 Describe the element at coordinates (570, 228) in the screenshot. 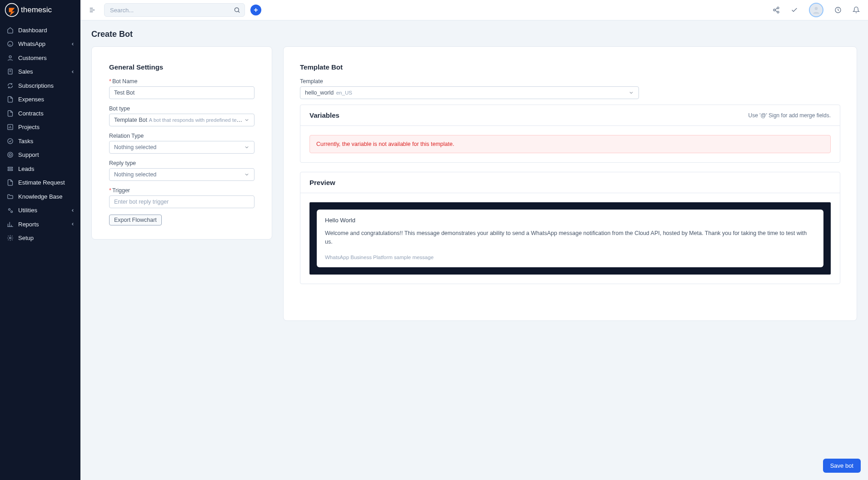

I see `preview-card: Preview Hello World Welcome and congratu…` at that location.